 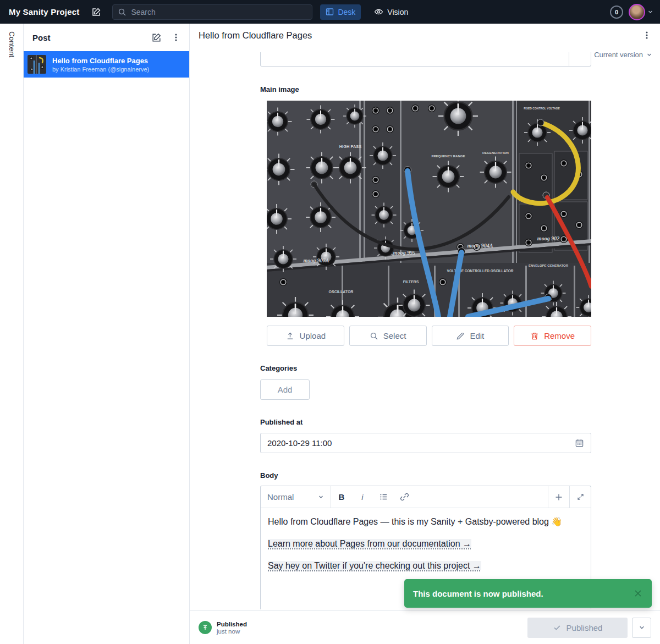 What do you see at coordinates (638, 593) in the screenshot?
I see `close-icon` at bounding box center [638, 593].